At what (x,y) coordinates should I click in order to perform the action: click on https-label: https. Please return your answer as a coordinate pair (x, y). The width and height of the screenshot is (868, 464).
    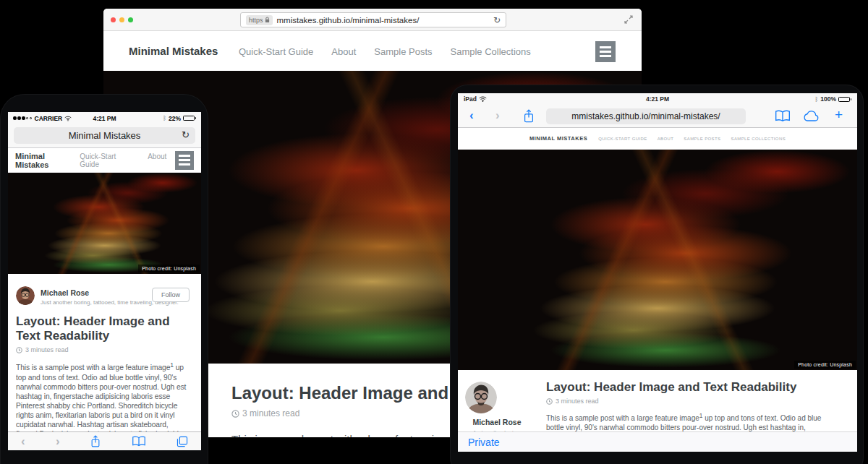
    Looking at the image, I should click on (256, 20).